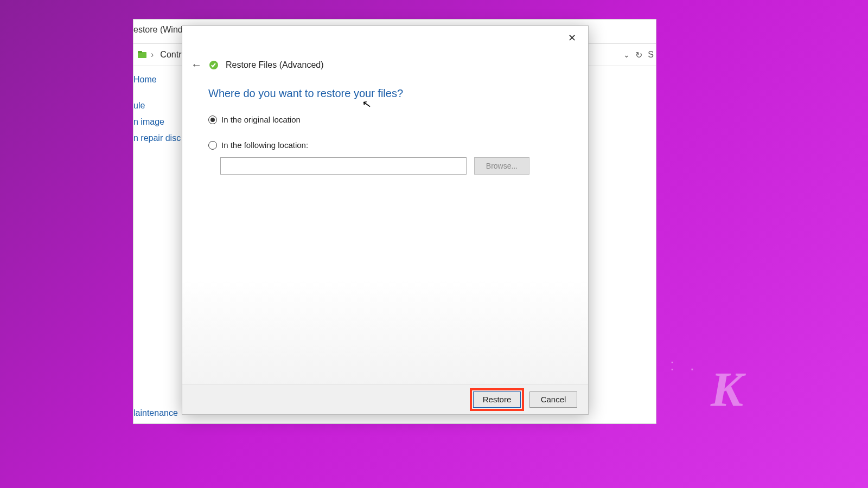  Describe the element at coordinates (497, 400) in the screenshot. I see `restore-button: Restore` at that location.